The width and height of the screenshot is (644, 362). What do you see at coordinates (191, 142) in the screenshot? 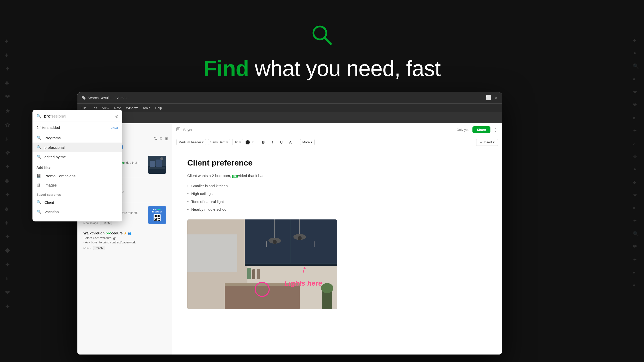
I see `header-style-select: Medium header ▾` at bounding box center [191, 142].